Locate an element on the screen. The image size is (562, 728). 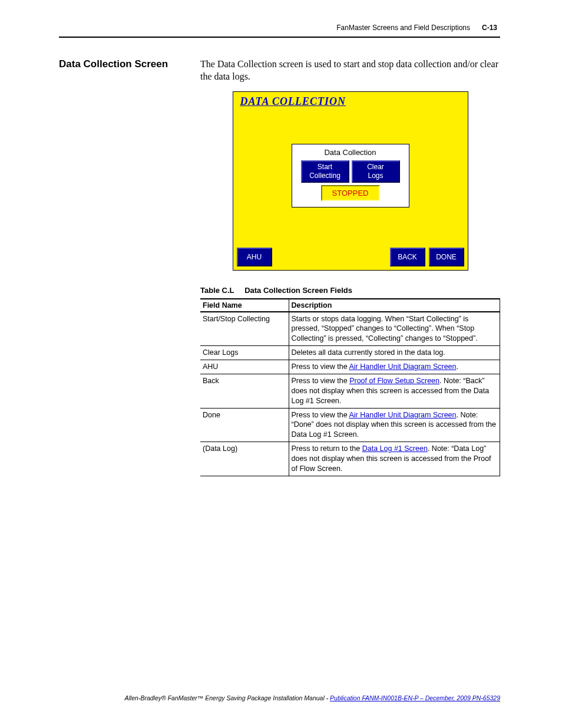
footer-text: Allen-Bradley® FanMaster™ Energy Saving … is located at coordinates (227, 698).